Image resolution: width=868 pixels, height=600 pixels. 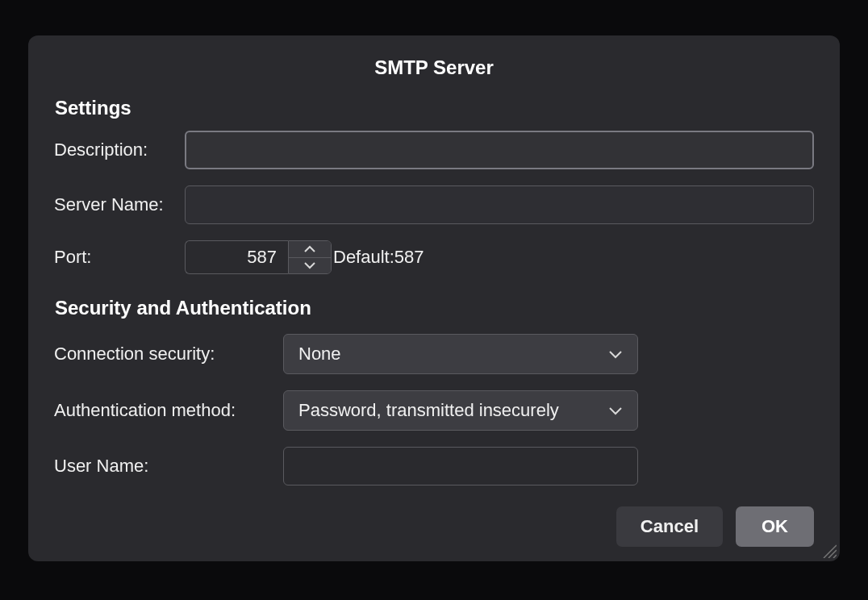 What do you see at coordinates (434, 308) in the screenshot?
I see `security-heading: Security and Authentication` at bounding box center [434, 308].